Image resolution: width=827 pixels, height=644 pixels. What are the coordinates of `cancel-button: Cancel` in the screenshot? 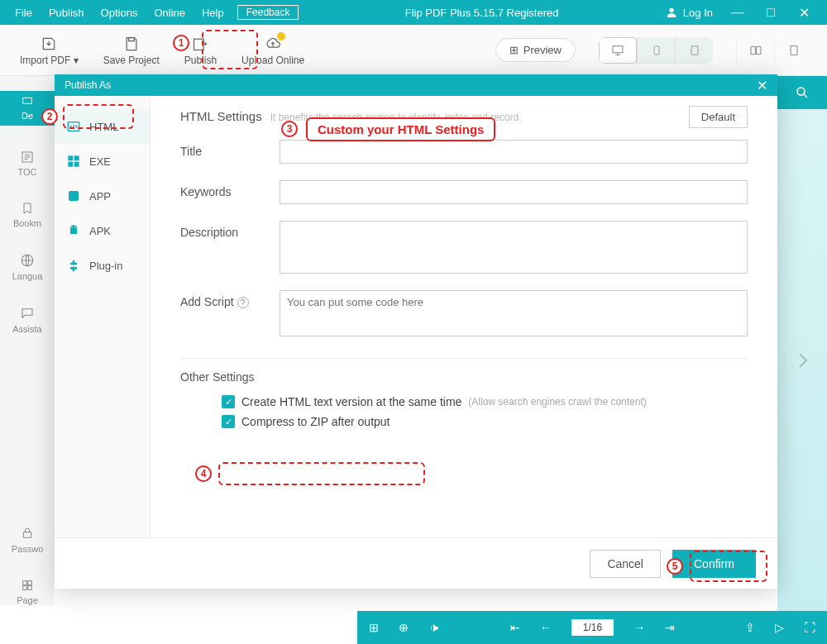 It's located at (625, 564).